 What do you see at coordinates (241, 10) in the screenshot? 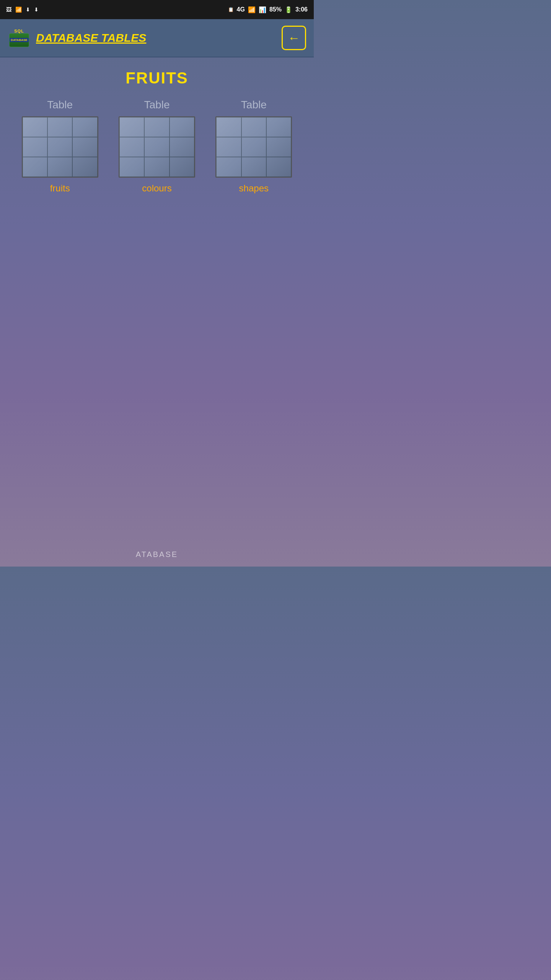
I see `signal-label: 4G` at bounding box center [241, 10].